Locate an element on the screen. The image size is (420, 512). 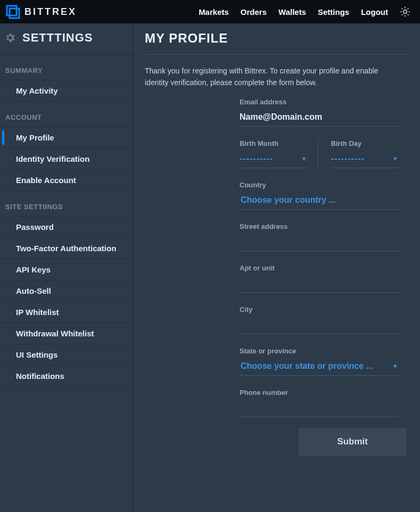
nav-settings: Settings is located at coordinates (333, 12).